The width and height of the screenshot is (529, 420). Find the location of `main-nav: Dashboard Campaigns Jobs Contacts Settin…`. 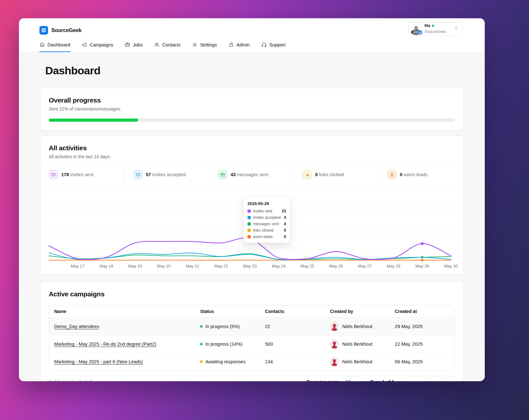

main-nav: Dashboard Campaigns Jobs Contacts Settin… is located at coordinates (252, 45).